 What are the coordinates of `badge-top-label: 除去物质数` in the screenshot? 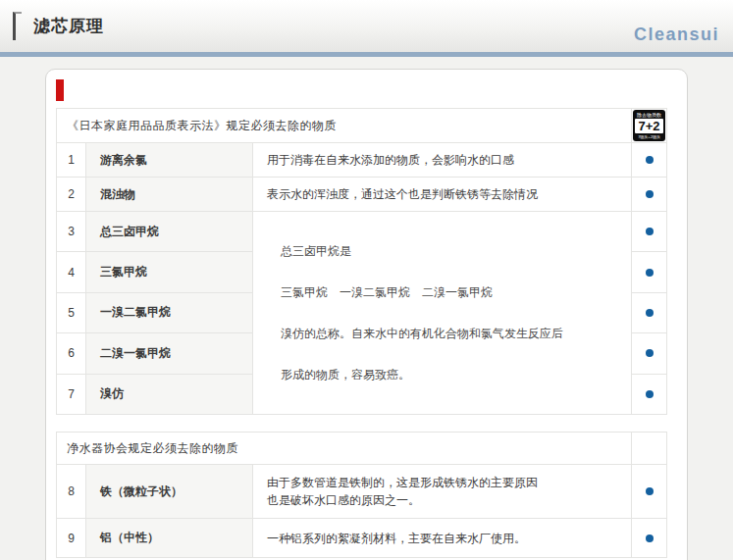 It's located at (650, 115).